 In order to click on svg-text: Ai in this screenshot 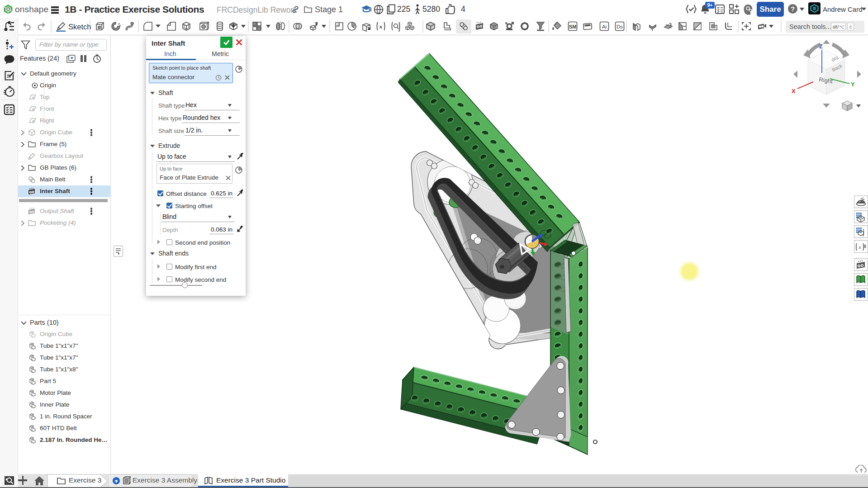, I will do `click(604, 27)`.